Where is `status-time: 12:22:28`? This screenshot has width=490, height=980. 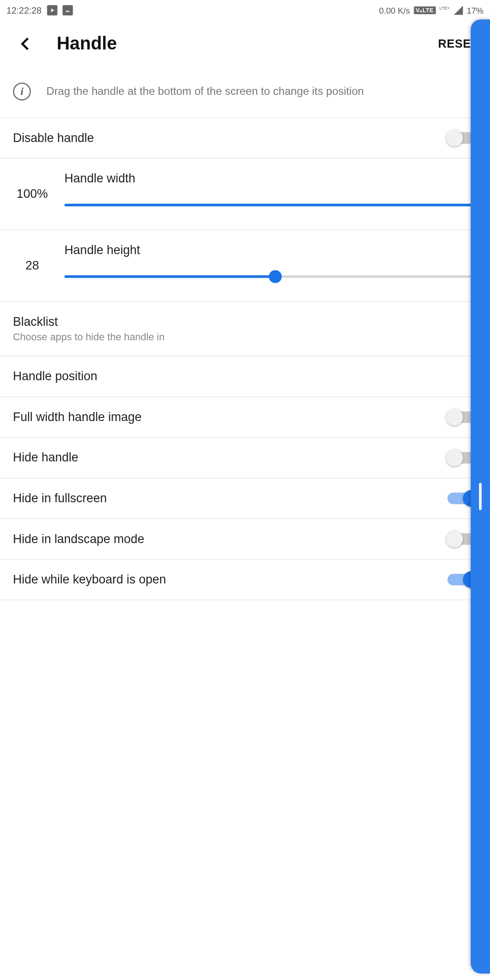
status-time: 12:22:28 is located at coordinates (24, 10).